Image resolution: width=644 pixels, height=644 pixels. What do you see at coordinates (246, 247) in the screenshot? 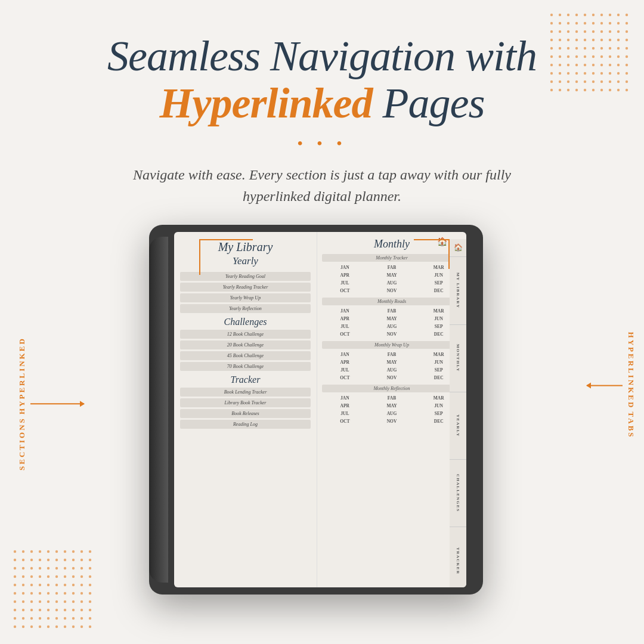
I see `library-title: My Library` at bounding box center [246, 247].